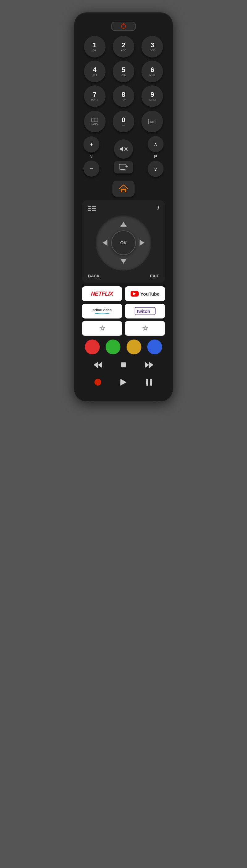  I want to click on blue-button, so click(155, 347).